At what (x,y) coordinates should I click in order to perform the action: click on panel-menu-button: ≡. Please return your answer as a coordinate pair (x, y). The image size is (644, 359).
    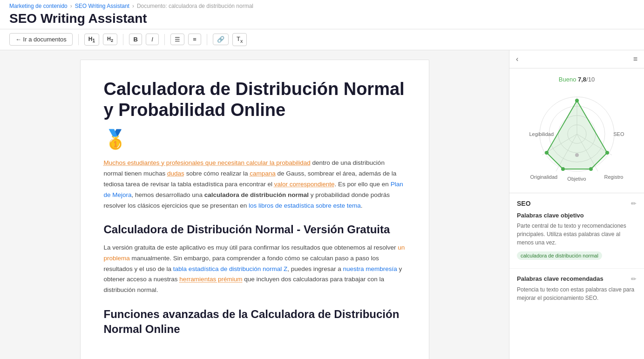
    Looking at the image, I should click on (635, 59).